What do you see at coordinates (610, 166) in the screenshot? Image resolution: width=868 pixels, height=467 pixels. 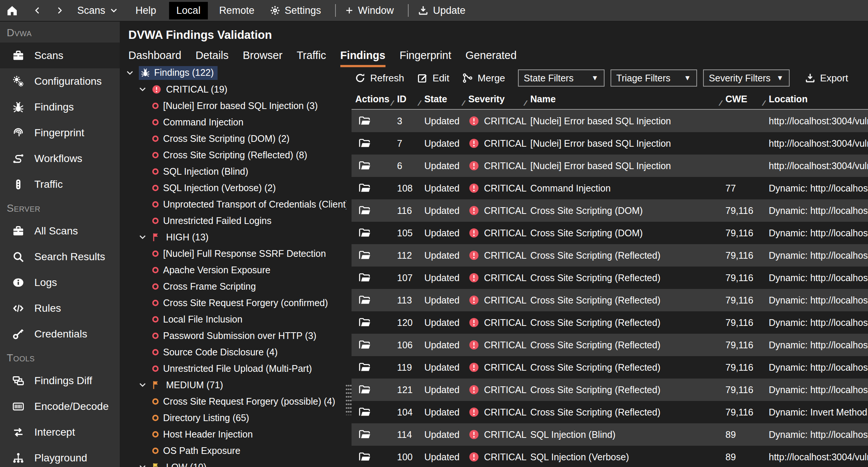 I see `table-row: 6 Updated CRITICAL [Nuclei] Error based …` at bounding box center [610, 166].